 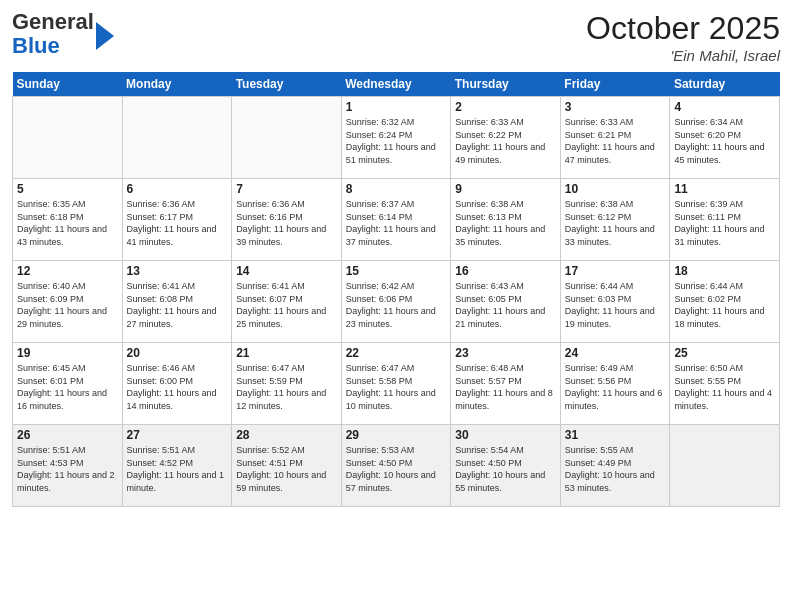 What do you see at coordinates (178, 469) in the screenshot?
I see `day-info: Sunrise: 5:51 AMSunset: 4:52 PMDaylight:…` at bounding box center [178, 469].